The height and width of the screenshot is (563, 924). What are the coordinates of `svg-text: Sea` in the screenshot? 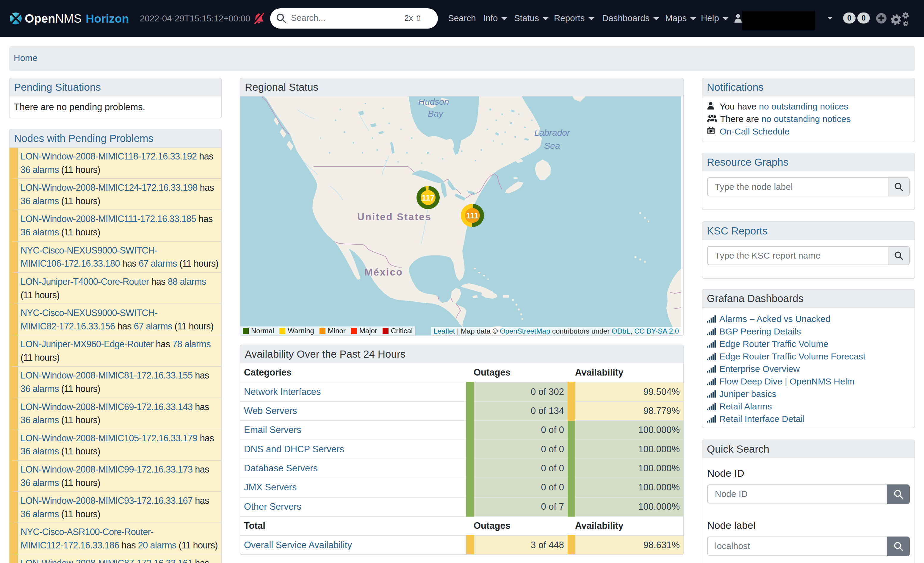 It's located at (552, 146).